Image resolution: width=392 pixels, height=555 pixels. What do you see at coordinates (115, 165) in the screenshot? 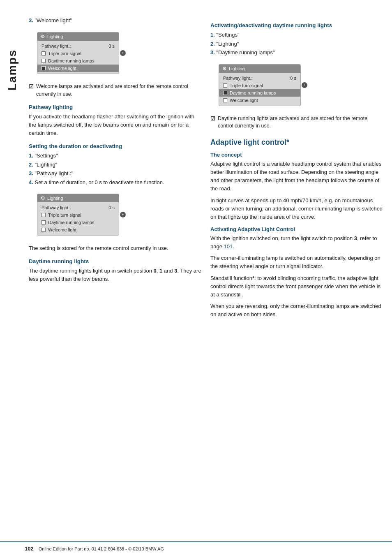
I see `setting-step2: 2. "Lighting"` at bounding box center [115, 165].